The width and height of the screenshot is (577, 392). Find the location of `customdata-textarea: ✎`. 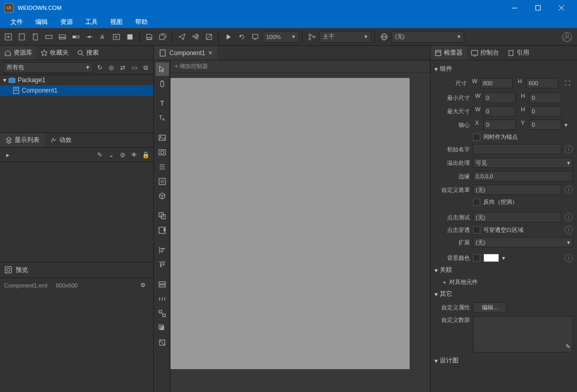

customdata-textarea: ✎ is located at coordinates (523, 334).